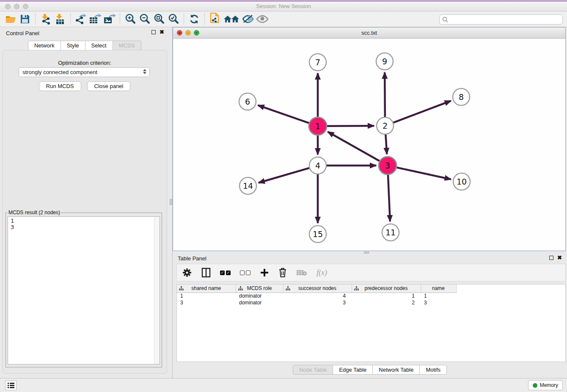 The width and height of the screenshot is (567, 392). What do you see at coordinates (371, 323) in the screenshot?
I see `node-table: shared name MCDS role successor nodes` at bounding box center [371, 323].